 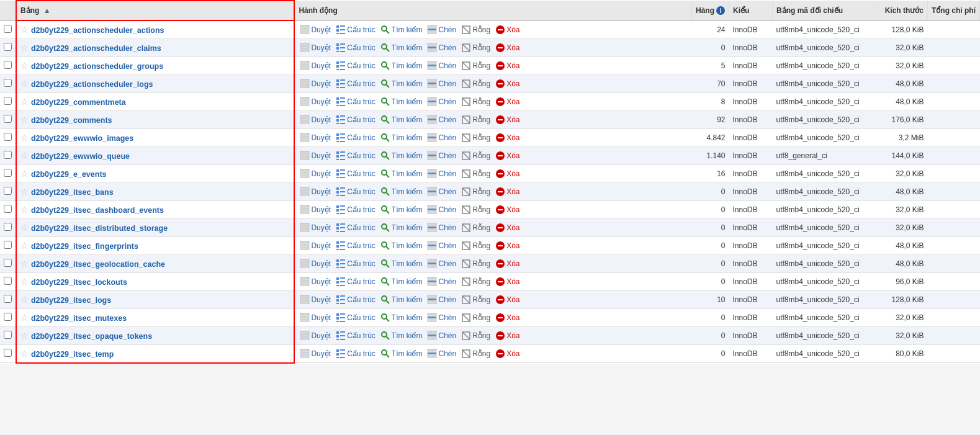 I want to click on table-name-link: d2b0yt229_actionscheduler_groups, so click(x=97, y=66).